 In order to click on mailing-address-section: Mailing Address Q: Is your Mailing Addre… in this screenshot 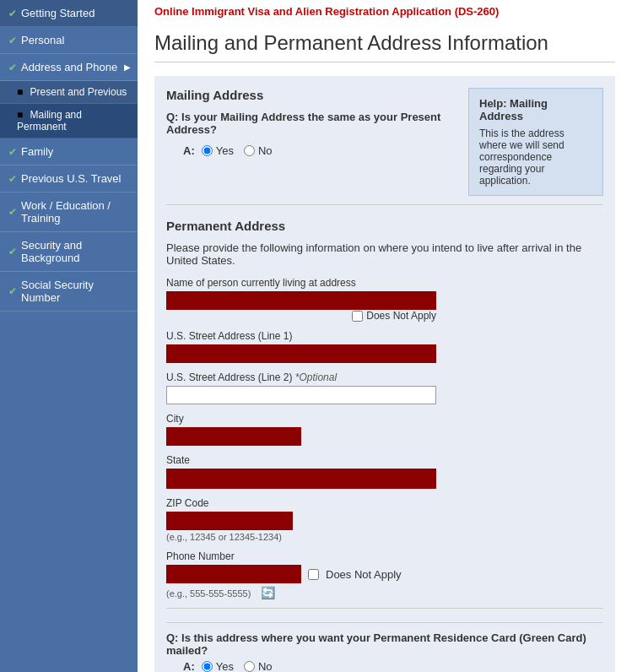, I will do `click(385, 142)`.